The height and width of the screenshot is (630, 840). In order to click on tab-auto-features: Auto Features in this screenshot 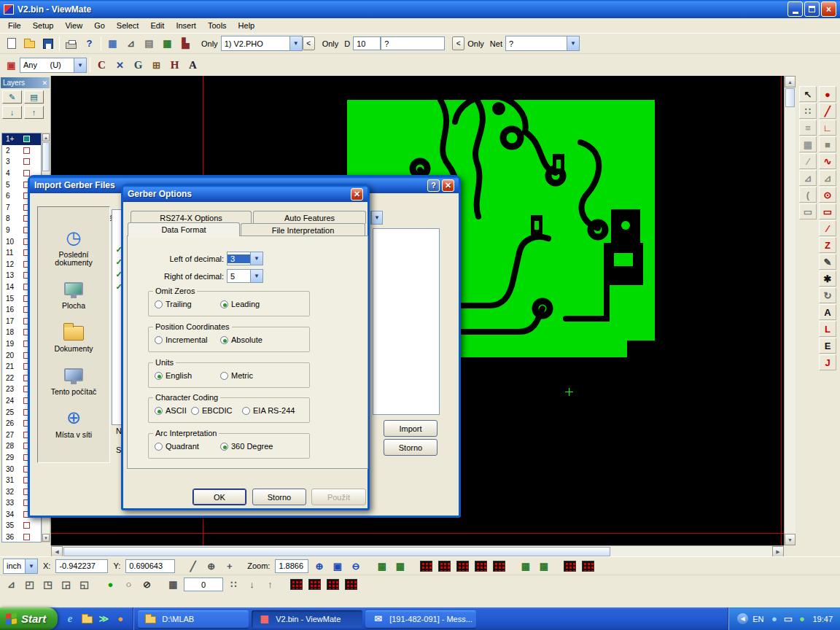, I will do `click(309, 217)`.